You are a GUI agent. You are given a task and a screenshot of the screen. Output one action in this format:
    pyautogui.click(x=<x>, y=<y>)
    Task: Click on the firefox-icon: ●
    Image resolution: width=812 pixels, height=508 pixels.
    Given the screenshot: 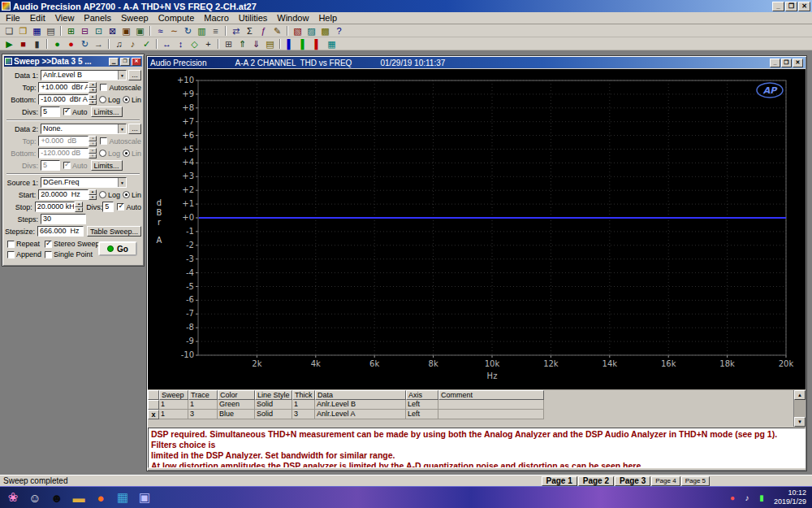 What is the action you would take?
    pyautogui.click(x=101, y=497)
    